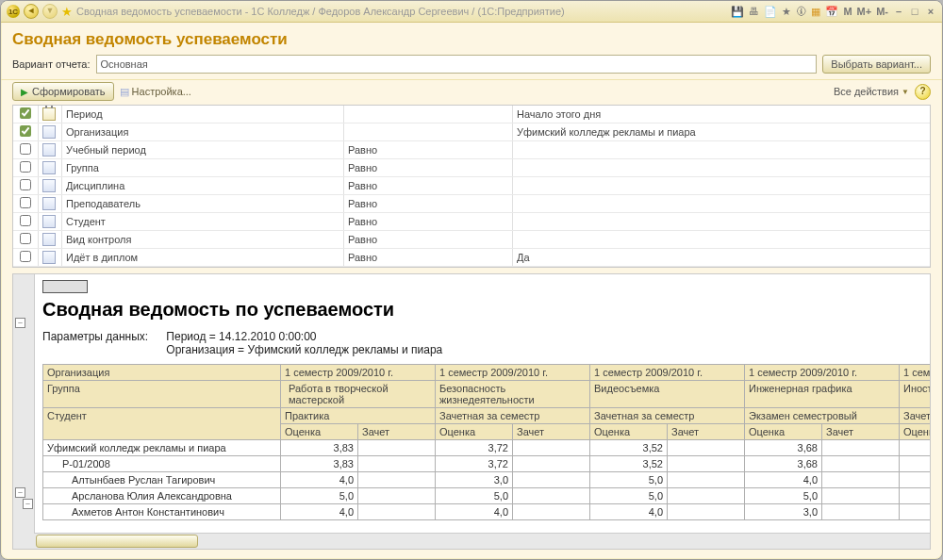 The width and height of the screenshot is (943, 560). What do you see at coordinates (487, 464) in the screenshot?
I see `table-row: Р-01/20083,833,723,523,683,60` at bounding box center [487, 464].